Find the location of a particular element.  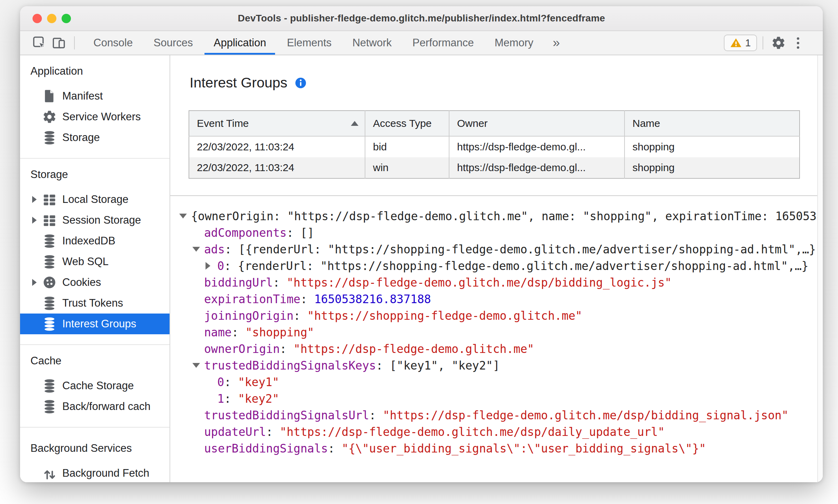

tree-line: ownerOrigin: "https://dsp-fledge-demo.gl… is located at coordinates (497, 349).